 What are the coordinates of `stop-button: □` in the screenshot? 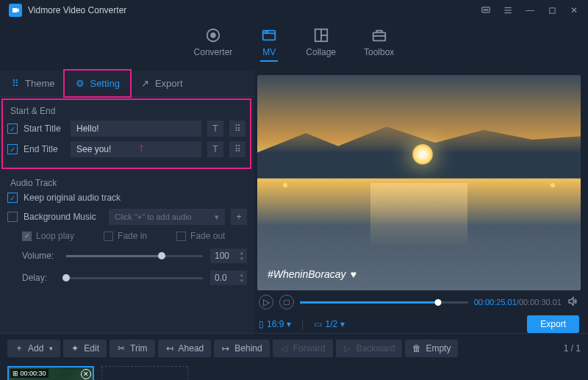 It's located at (287, 302).